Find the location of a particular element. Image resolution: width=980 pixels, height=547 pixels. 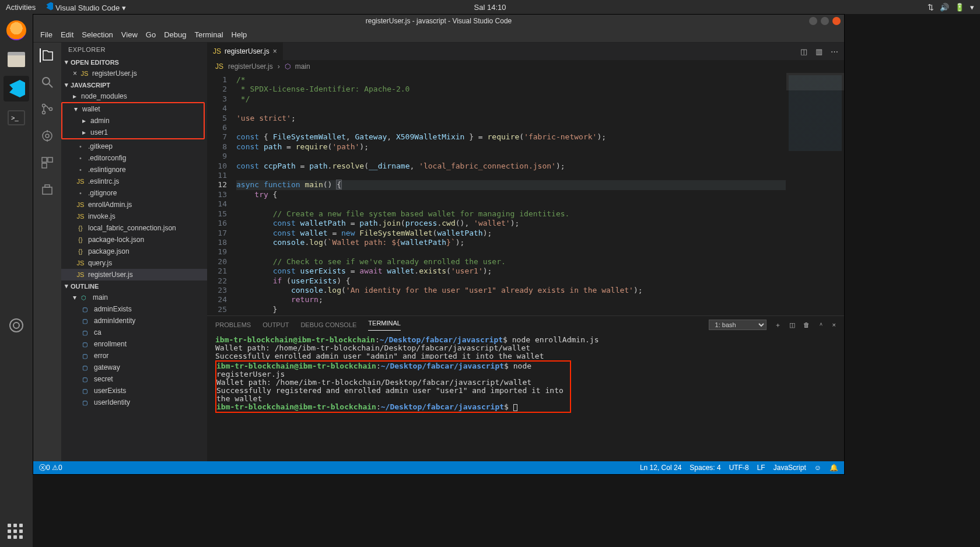

panel-tab-problems: PROBLEMS is located at coordinates (233, 325).